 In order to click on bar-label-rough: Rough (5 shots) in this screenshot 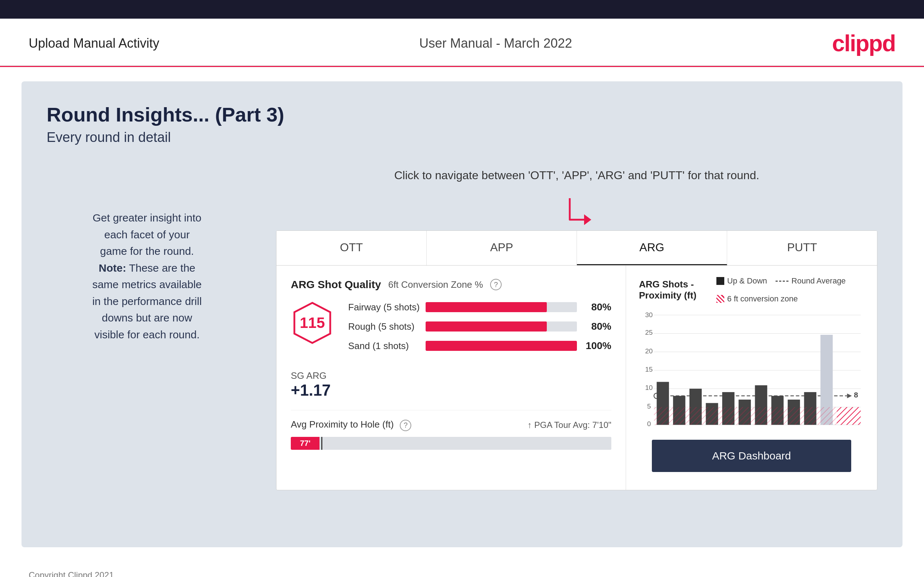, I will do `click(384, 327)`.